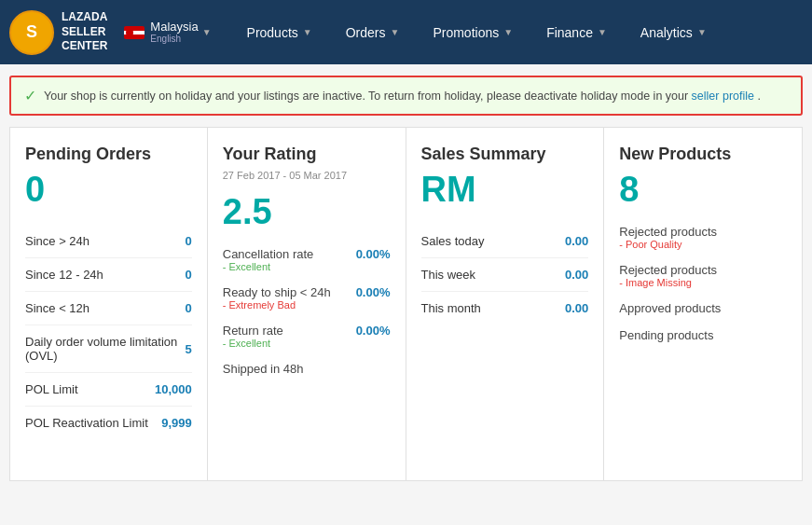  I want to click on order-value: 9,999, so click(177, 423).